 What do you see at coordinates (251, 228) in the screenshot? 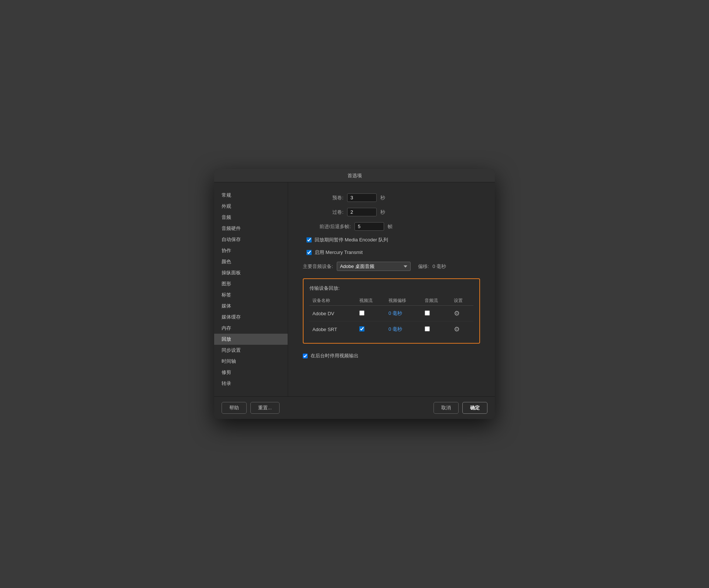
I see `sidebar-item-audio-hardware: 音频硬件` at bounding box center [251, 228].